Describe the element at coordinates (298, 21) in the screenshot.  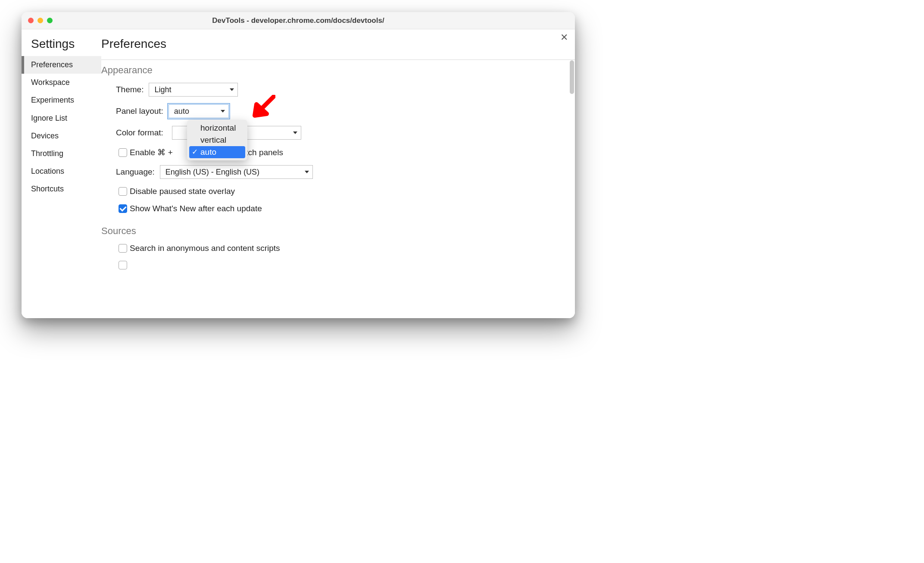
I see `titlebar: DevTools - developer.chrome.com/docs/dev…` at that location.